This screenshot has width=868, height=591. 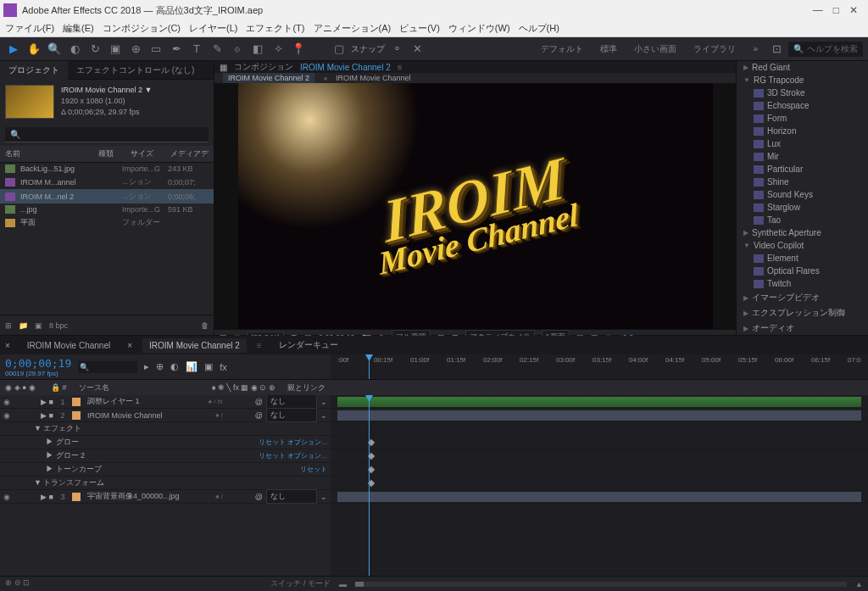 What do you see at coordinates (165, 456) in the screenshot?
I see `layer-row: ▶ グロー 2リセット オプション...` at bounding box center [165, 456].